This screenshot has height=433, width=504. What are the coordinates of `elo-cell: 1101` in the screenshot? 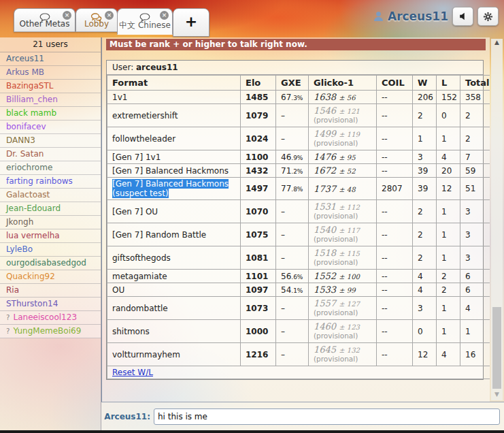 It's located at (258, 276).